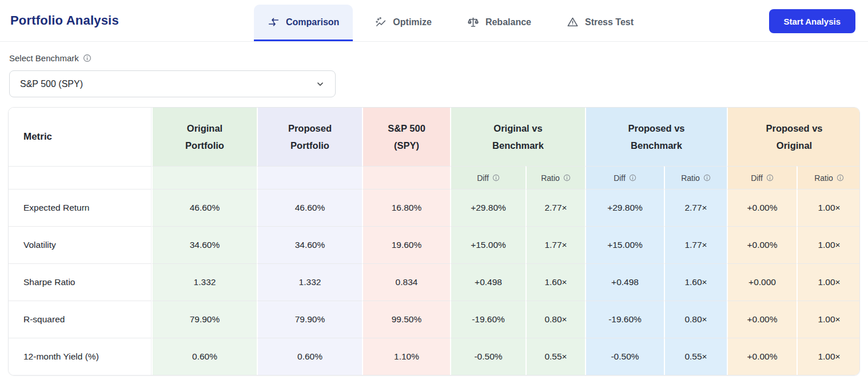 The height and width of the screenshot is (387, 868). I want to click on value-cell: +29.80%, so click(488, 207).